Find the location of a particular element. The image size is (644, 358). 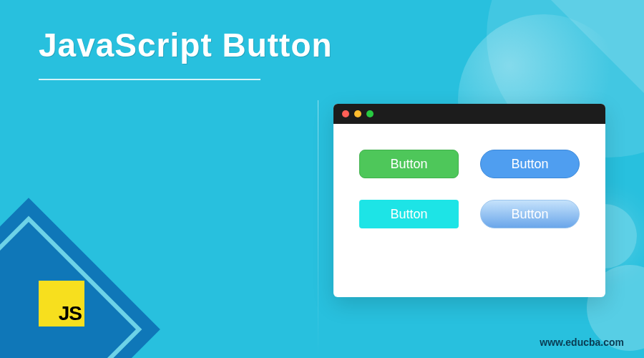

demo-button-gradient: Button is located at coordinates (530, 214).